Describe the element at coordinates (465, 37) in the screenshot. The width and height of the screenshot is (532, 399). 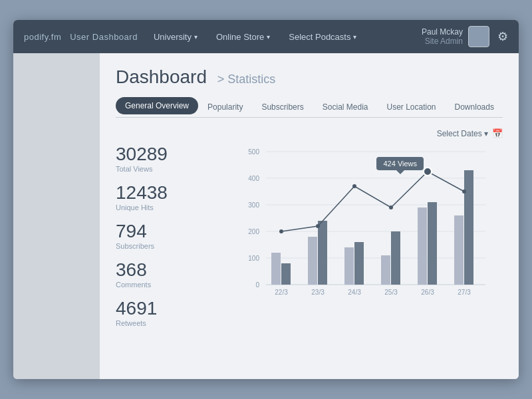
I see `nav-right: Paul Mckay Site Admin ⚙` at that location.